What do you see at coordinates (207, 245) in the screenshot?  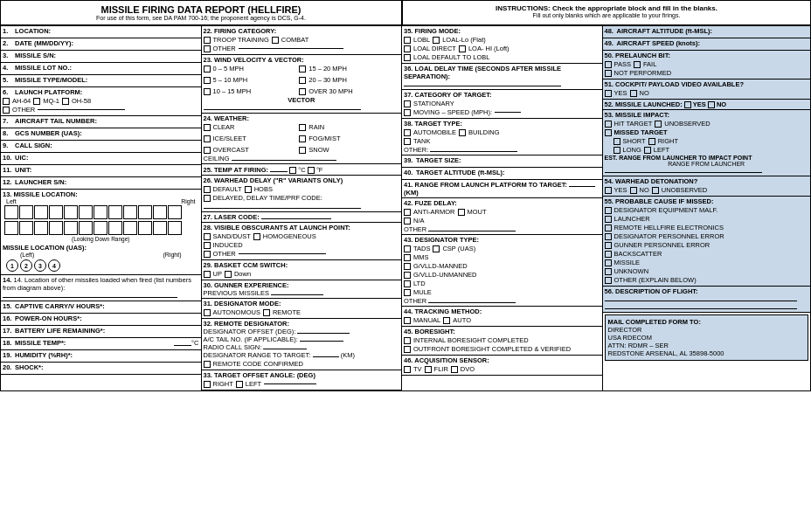 I see `induced-checkbox` at bounding box center [207, 245].